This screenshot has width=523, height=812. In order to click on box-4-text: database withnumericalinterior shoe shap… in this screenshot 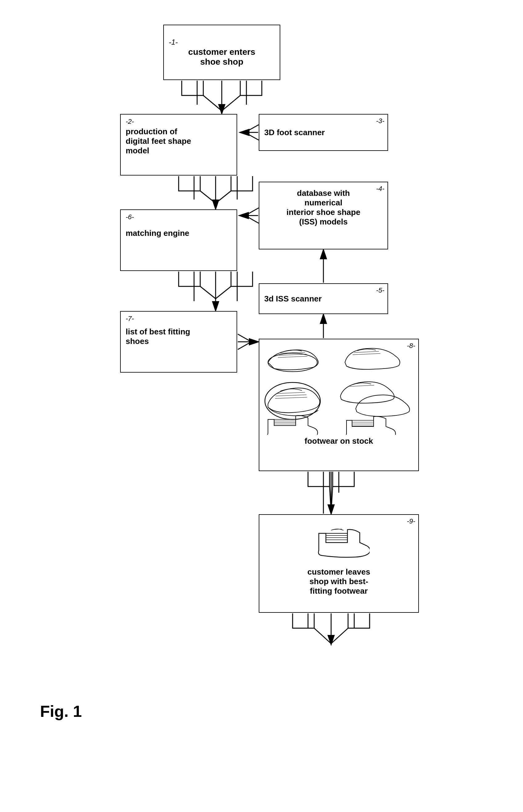, I will do `click(323, 208)`.